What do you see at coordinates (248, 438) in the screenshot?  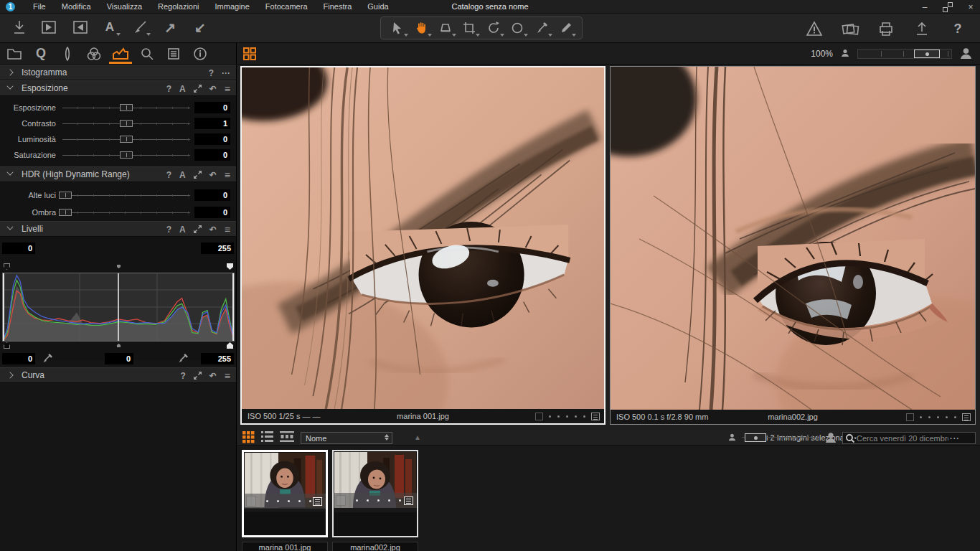 I see `grid-view-icon` at bounding box center [248, 438].